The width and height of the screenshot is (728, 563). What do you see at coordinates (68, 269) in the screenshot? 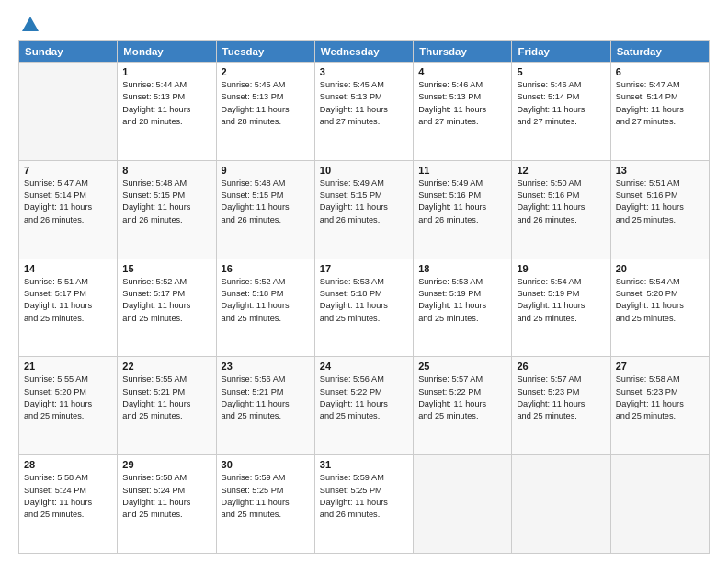
I see `day-number: 14` at bounding box center [68, 269].